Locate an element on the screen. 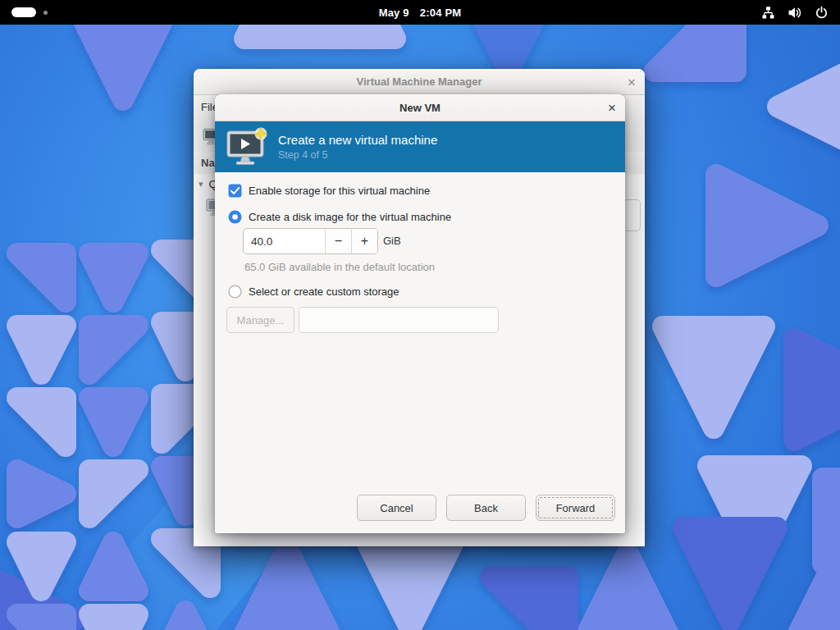 The height and width of the screenshot is (630, 840). time-label: 2:04 PM is located at coordinates (441, 13).